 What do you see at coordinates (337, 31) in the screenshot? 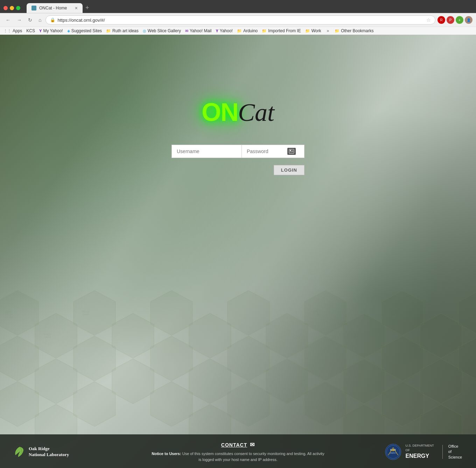
I see `folder-icon-5: 📁` at bounding box center [337, 31].